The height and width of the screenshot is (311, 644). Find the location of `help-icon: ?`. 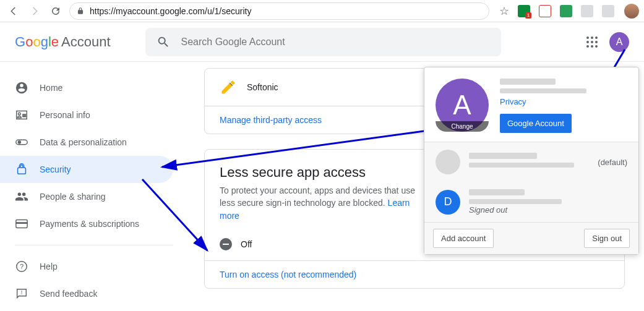

help-icon: ? is located at coordinates (22, 266).